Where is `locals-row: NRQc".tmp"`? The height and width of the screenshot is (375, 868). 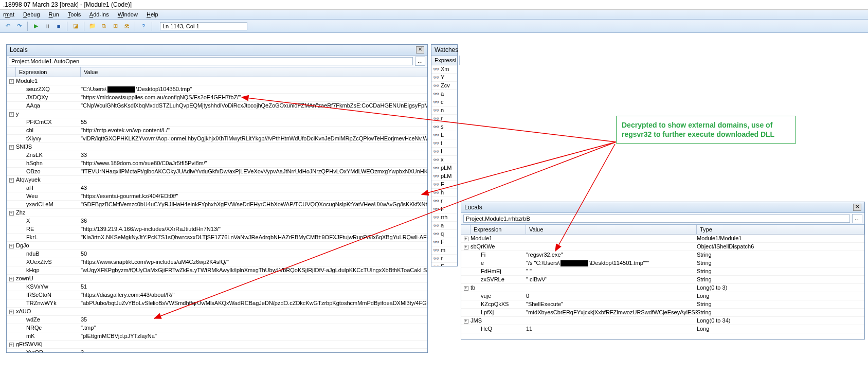 locals-row: NRQc".tmp" is located at coordinates (217, 328).